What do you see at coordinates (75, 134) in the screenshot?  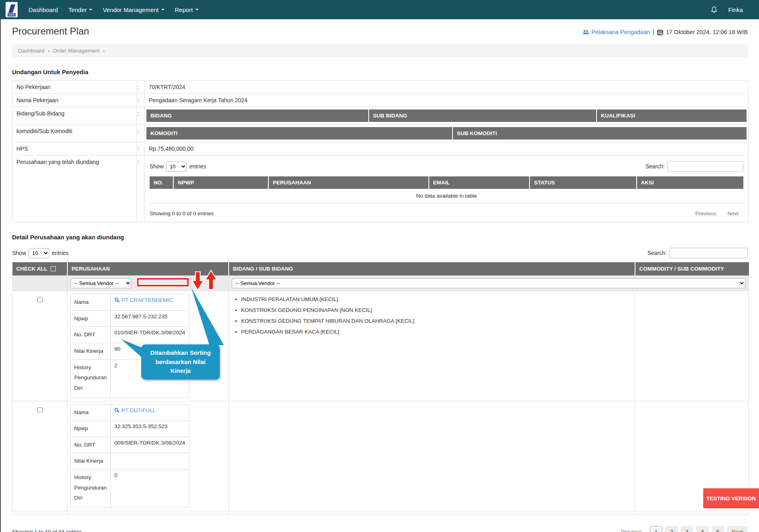 I see `field-label: komoditi/Sub Komoditi` at bounding box center [75, 134].